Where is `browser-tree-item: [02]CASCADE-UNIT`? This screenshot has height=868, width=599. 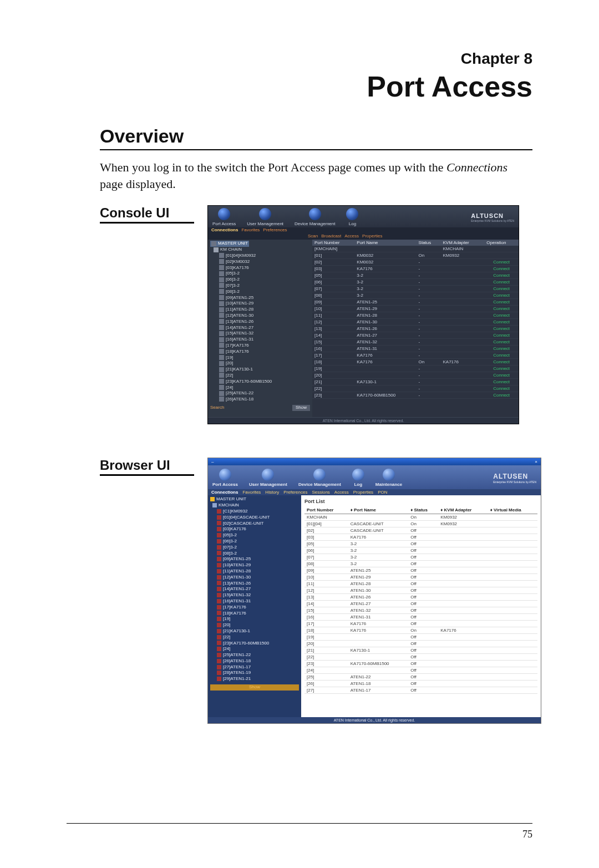
browser-tree-item: [02]CASCADE-UNIT is located at coordinates (255, 524).